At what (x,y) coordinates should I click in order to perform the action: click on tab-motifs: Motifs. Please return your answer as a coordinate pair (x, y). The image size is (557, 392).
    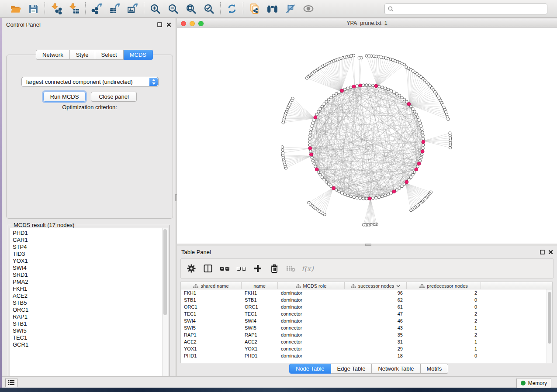
    Looking at the image, I should click on (435, 368).